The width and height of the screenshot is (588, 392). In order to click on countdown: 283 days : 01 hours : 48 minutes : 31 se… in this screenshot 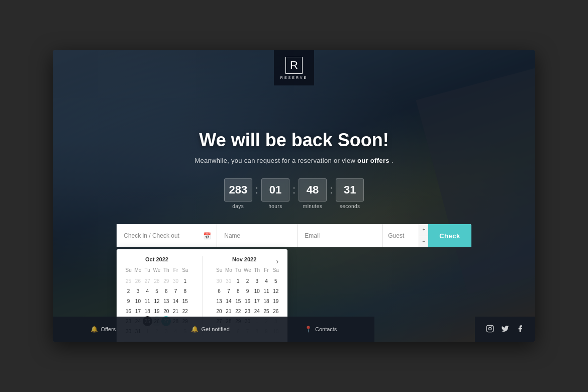, I will do `click(294, 194)`.